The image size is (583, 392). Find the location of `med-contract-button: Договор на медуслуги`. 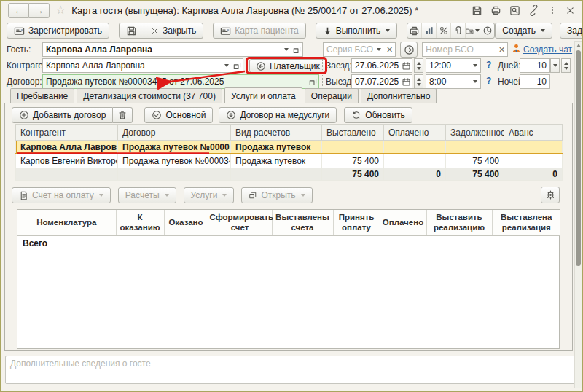

med-contract-button: Договор на медуслуги is located at coordinates (278, 115).